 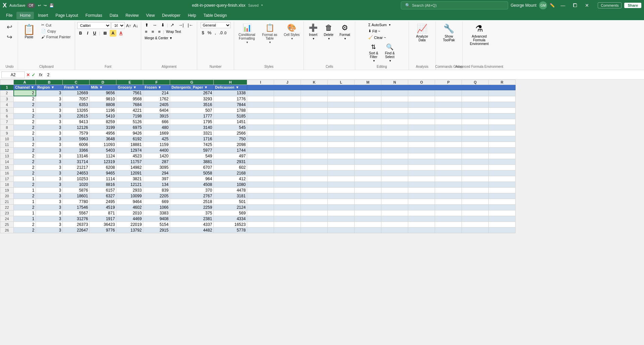 I want to click on cell-E13: 4523, so click(x=130, y=156).